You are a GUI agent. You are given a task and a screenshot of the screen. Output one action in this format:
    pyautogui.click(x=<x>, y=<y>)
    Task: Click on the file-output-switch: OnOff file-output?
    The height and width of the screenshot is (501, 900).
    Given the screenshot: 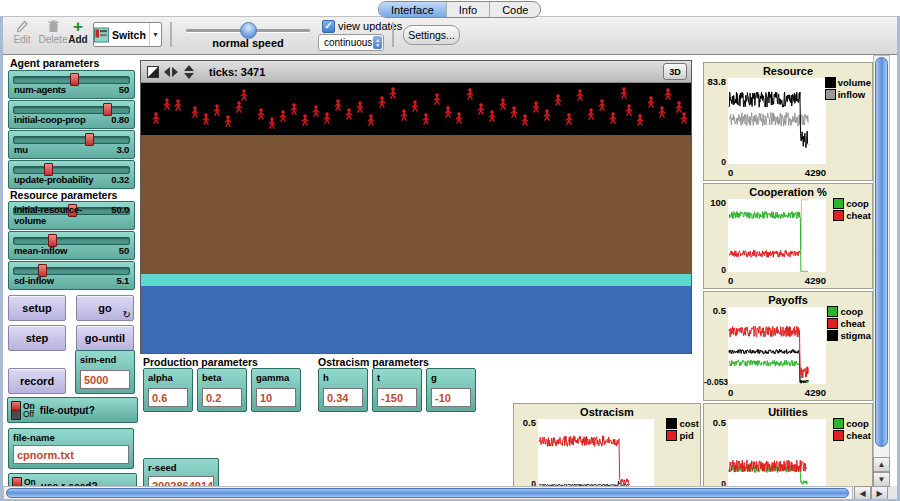 What is the action you would take?
    pyautogui.click(x=72, y=410)
    